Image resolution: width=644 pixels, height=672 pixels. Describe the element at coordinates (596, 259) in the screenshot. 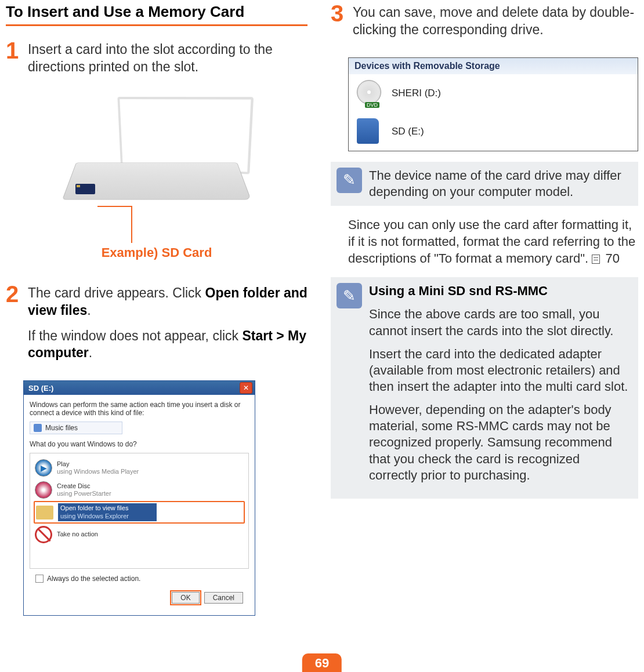

I see `page-ref-icon` at that location.